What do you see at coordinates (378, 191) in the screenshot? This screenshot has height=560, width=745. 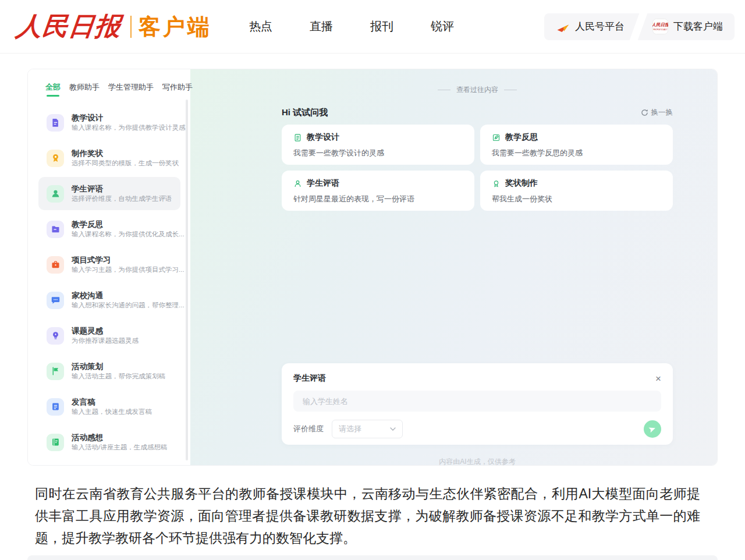 I see `card-student-comment: 学生评语 针对周星星最近的表现，写一份评语` at bounding box center [378, 191].